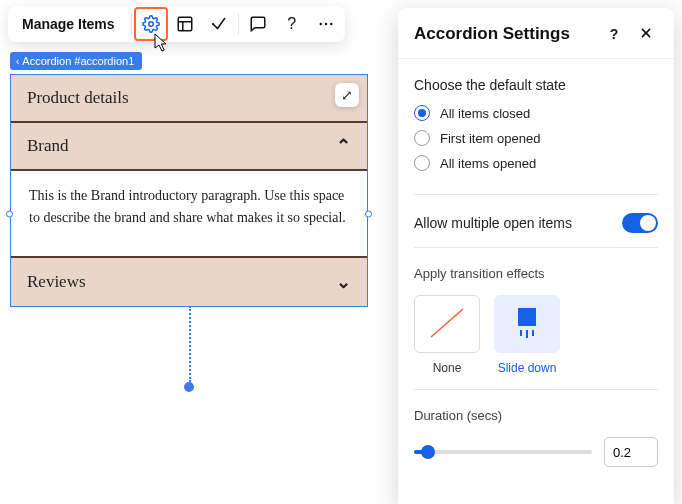 The height and width of the screenshot is (504, 682). I want to click on none-icon, so click(447, 324).